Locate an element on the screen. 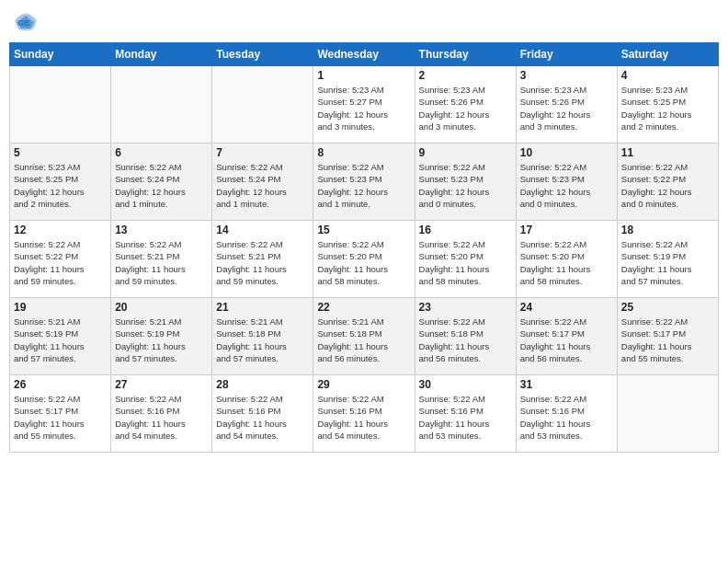 The width and height of the screenshot is (728, 563). week-row-3: 12Sunrise: 5:22 AM Sunset: 5:22 PM Dayli… is located at coordinates (364, 259).